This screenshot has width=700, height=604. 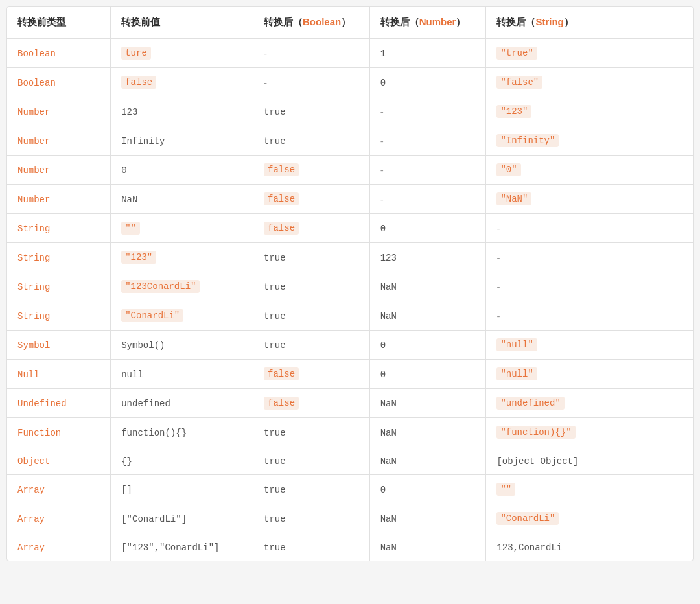 I want to click on header-str-special: String, so click(x=550, y=22).